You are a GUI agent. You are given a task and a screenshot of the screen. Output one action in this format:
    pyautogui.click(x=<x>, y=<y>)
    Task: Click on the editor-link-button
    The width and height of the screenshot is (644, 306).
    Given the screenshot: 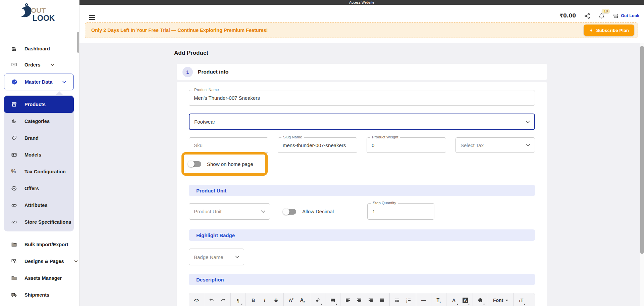 What is the action you would take?
    pyautogui.click(x=318, y=300)
    